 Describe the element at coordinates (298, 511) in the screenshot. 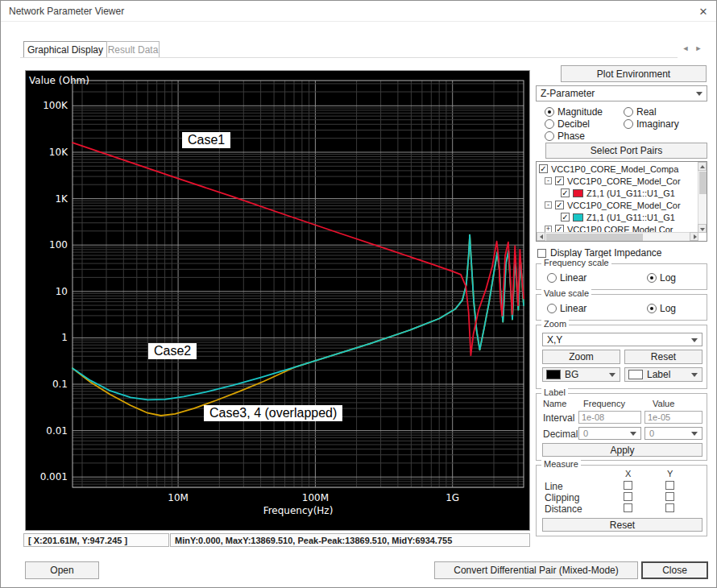

I see `svg-text: Frequency(Hz)` at that location.